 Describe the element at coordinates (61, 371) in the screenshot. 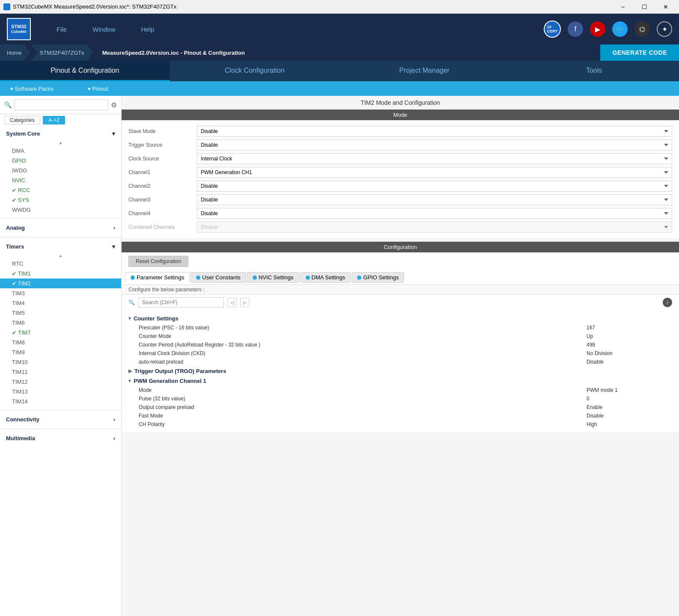

I see `sidebar-content: System Core ▾ ▲ DMA GPIO IWDG NVIC ✔ RCC…` at that location.